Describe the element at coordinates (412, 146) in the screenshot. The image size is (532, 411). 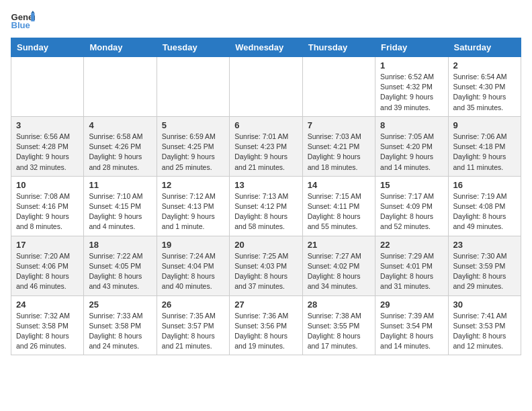
I see `day-cell: 8Sunrise: 7:05 AM Sunset: 4:20 PM Daylig…` at that location.